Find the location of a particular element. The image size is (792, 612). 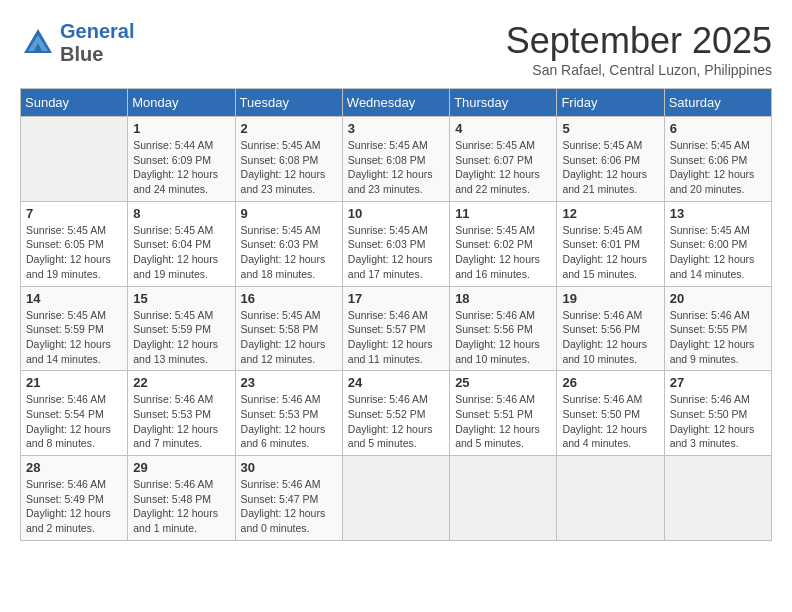

calendar-cell: 9Sunrise: 5:45 AM Sunset: 6:03 PM Daylig… is located at coordinates (288, 244).